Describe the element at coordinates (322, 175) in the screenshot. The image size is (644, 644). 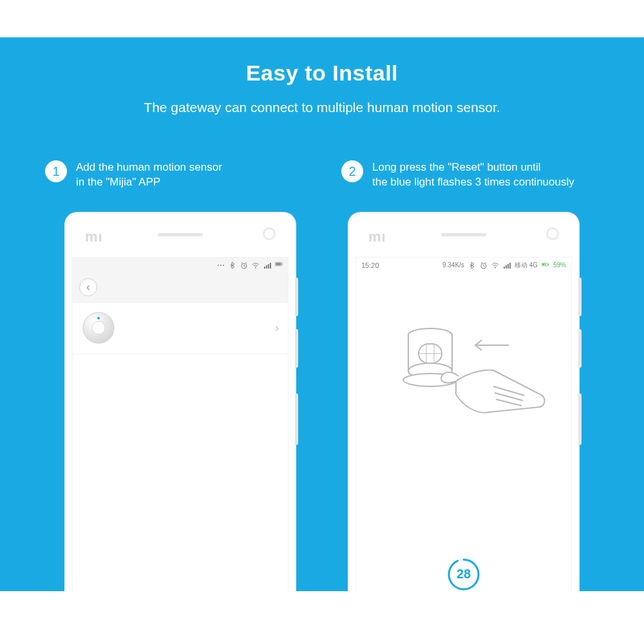
I see `steps-row: 1 Add the human motion sensor in the "Mi…` at that location.